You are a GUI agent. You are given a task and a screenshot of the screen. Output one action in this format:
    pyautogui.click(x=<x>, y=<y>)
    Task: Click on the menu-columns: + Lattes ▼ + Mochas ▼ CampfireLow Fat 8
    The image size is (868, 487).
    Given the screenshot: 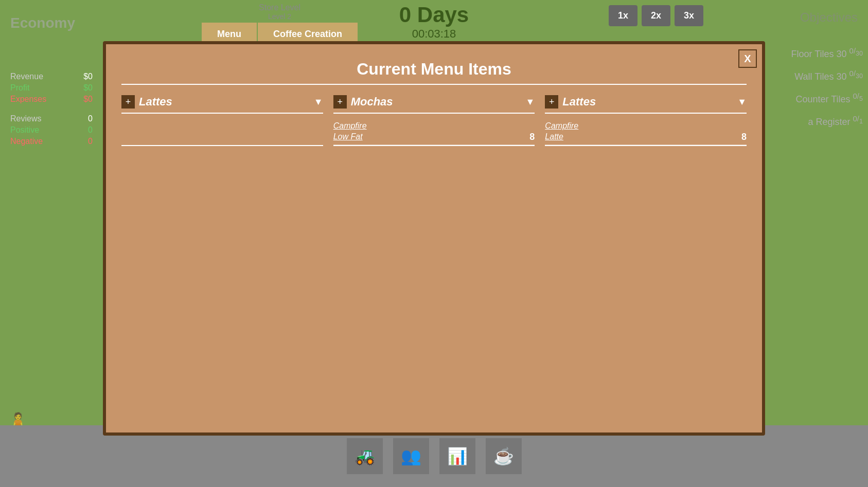 What is the action you would take?
    pyautogui.click(x=434, y=120)
    